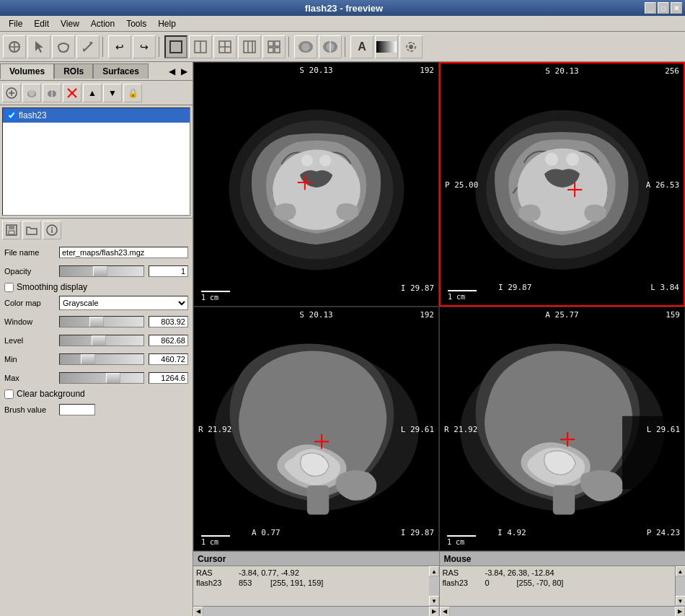 The width and height of the screenshot is (685, 616). Describe the element at coordinates (169, 271) in the screenshot. I see `opacity-value: 1` at that location.